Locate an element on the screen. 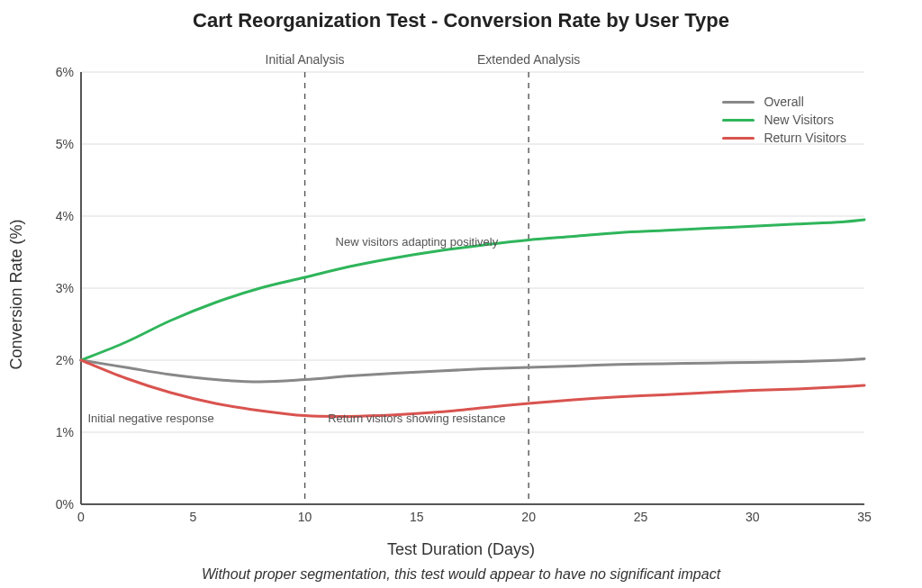 The image size is (922, 588). legend-item-new-visitors: New Visitors is located at coordinates (784, 120).